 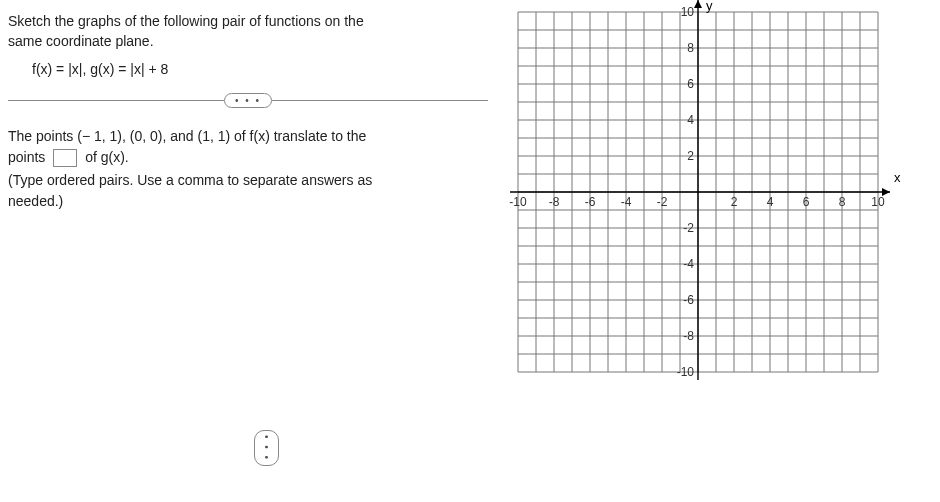 What do you see at coordinates (248, 158) in the screenshot?
I see `question-line-2: points of g(x).` at bounding box center [248, 158].